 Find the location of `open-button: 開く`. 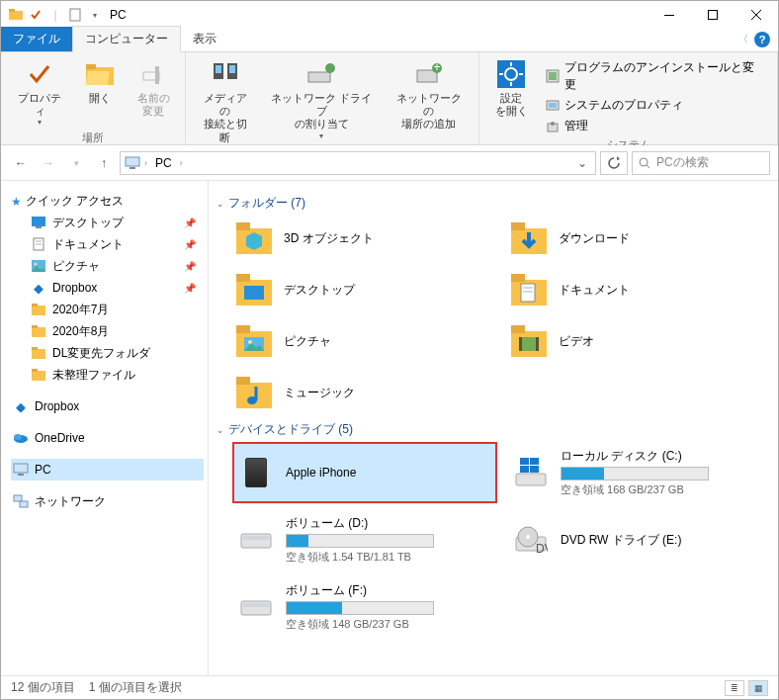

open-button: 開く is located at coordinates (100, 81).